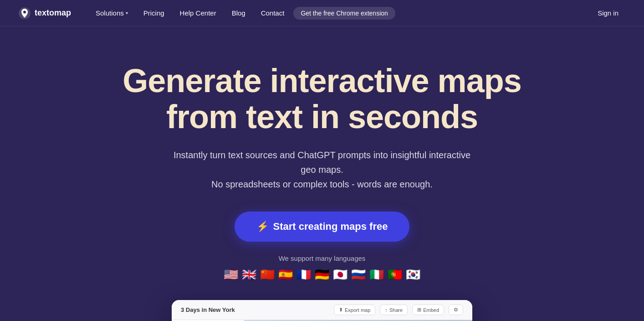 The width and height of the screenshot is (644, 321). Describe the element at coordinates (377, 274) in the screenshot. I see `flag-icon: 🇮🇹` at that location.